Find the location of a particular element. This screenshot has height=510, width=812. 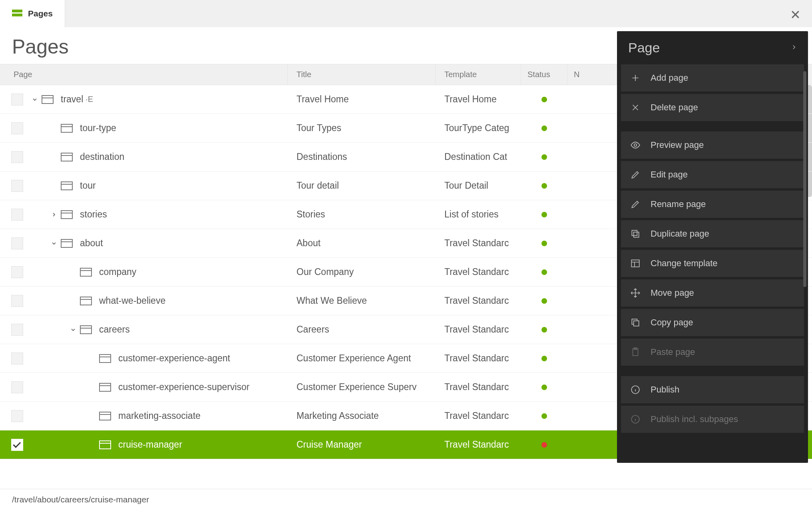

page-name: marketing-associate is located at coordinates (159, 416).